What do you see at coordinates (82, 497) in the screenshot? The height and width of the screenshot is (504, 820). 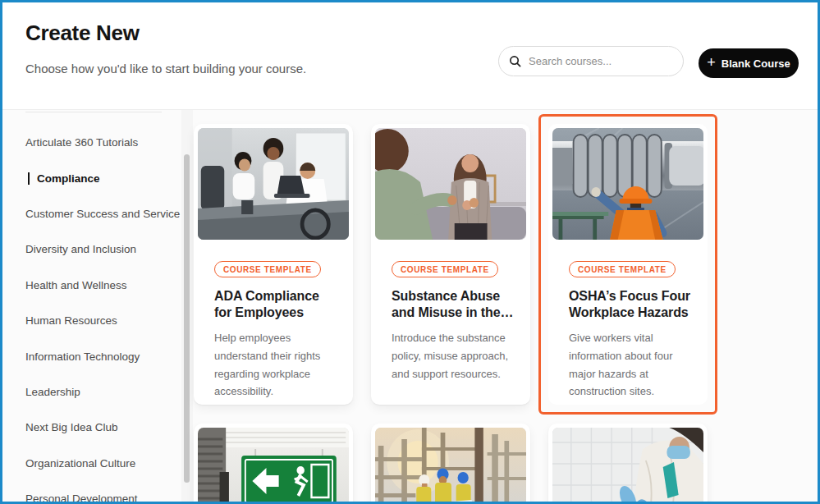 I see `sidebar-item-label: Personal Development` at bounding box center [82, 497].